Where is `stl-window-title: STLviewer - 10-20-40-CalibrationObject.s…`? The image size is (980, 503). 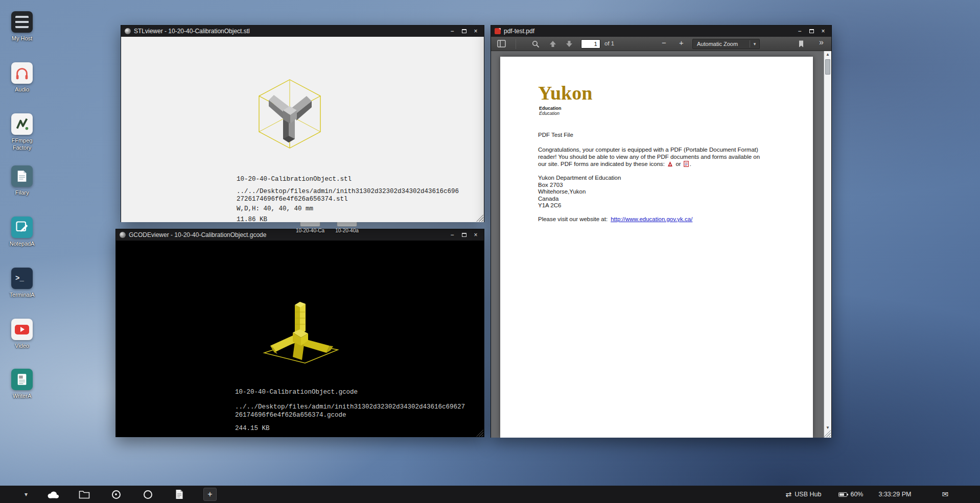 stl-window-title: STLviewer - 10-20-40-CalibrationObject.s… is located at coordinates (290, 31).